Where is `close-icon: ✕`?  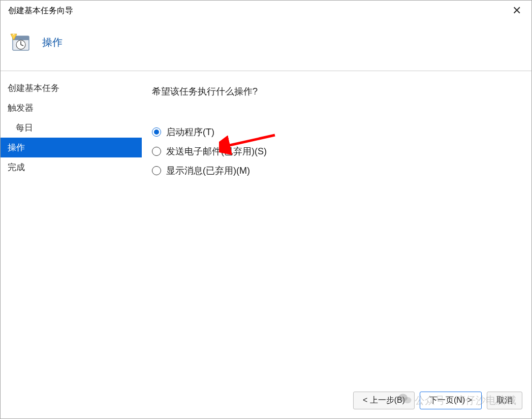
close-icon: ✕ is located at coordinates (517, 11).